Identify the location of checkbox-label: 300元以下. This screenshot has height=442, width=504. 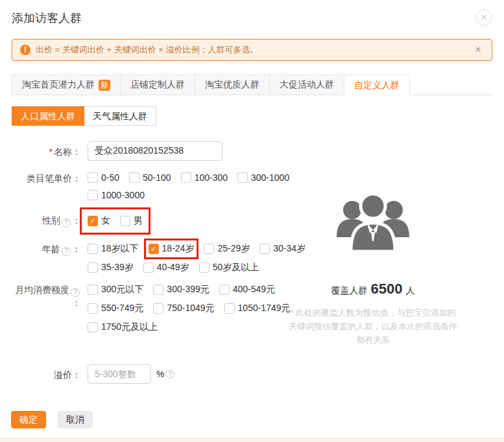
(122, 290).